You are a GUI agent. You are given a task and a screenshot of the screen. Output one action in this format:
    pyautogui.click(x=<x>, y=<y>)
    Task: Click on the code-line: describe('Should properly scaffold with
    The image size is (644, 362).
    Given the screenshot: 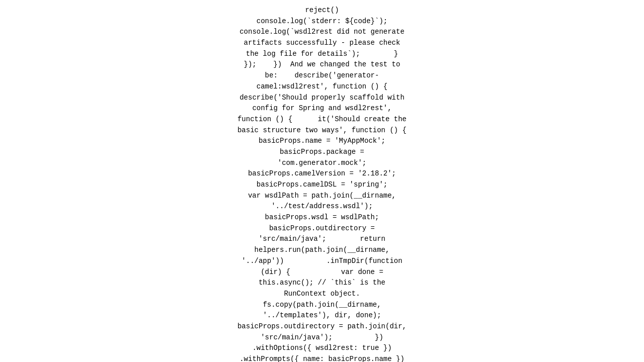 What is the action you would take?
    pyautogui.click(x=322, y=98)
    